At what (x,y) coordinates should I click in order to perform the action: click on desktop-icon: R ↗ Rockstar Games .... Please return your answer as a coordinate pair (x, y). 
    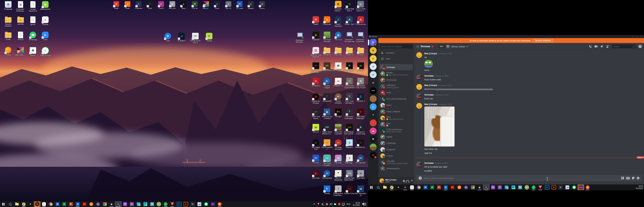
    Looking at the image, I should click on (338, 8).